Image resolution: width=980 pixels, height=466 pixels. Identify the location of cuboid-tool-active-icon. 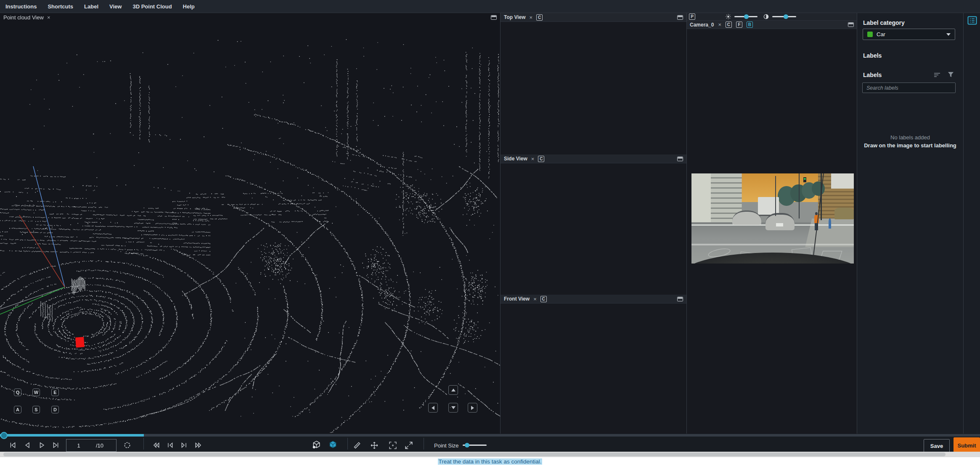
(333, 445).